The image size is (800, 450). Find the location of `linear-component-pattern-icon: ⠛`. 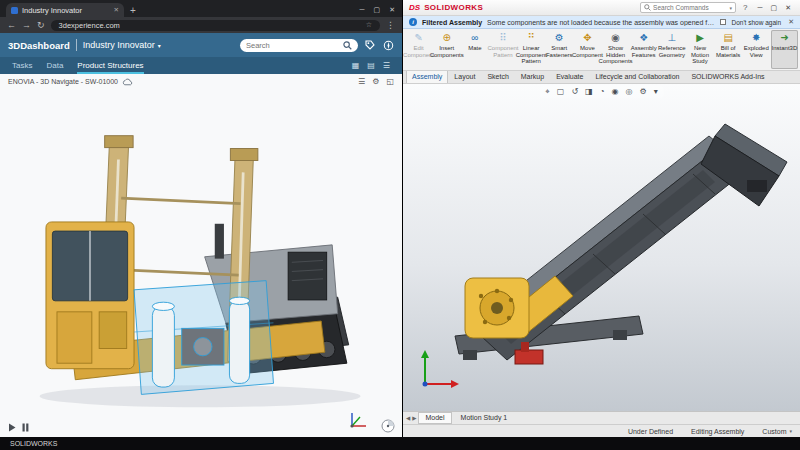

linear-component-pattern-icon: ⠛ is located at coordinates (530, 38).